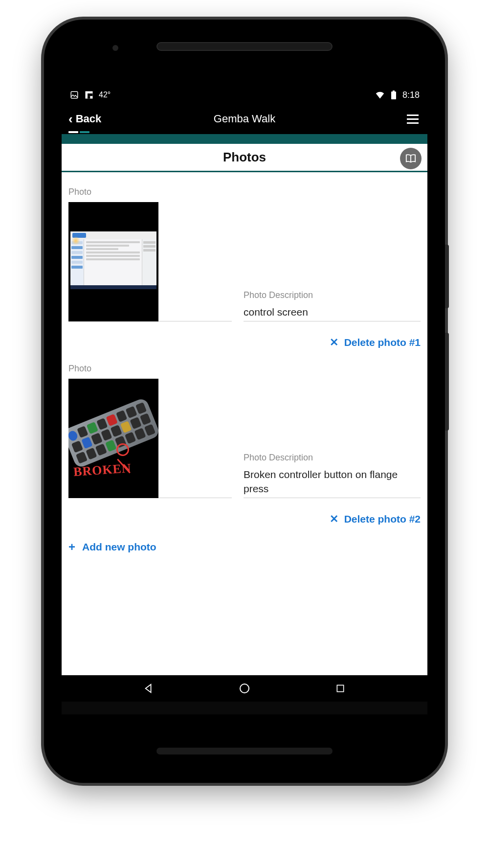 This screenshot has height=868, width=489. What do you see at coordinates (340, 688) in the screenshot?
I see `android-recents-button` at bounding box center [340, 688].